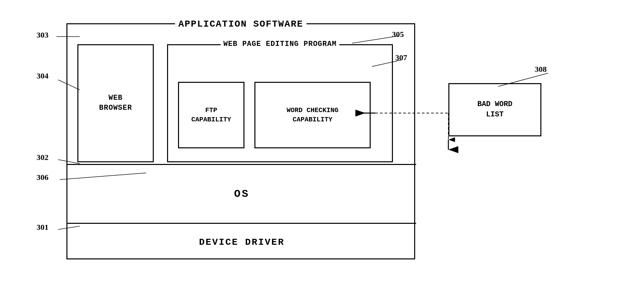 The height and width of the screenshot is (287, 644). I want to click on ref-304: 304, so click(43, 76).